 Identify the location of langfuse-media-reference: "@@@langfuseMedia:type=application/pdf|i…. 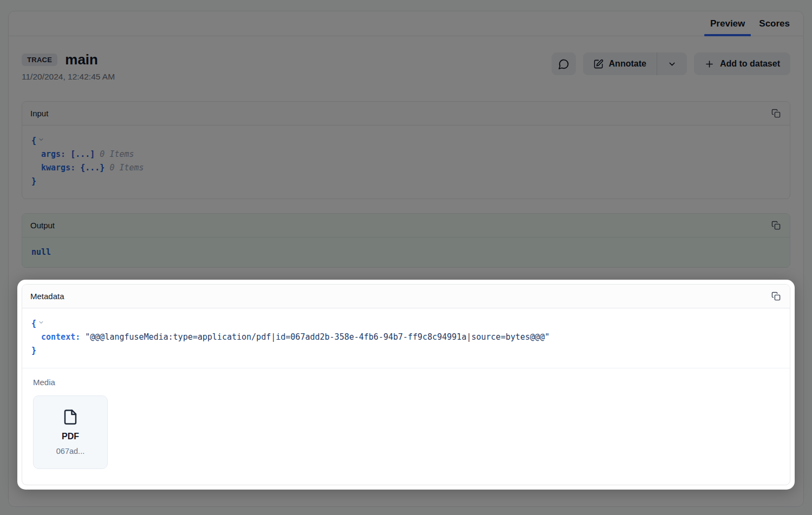
(317, 337).